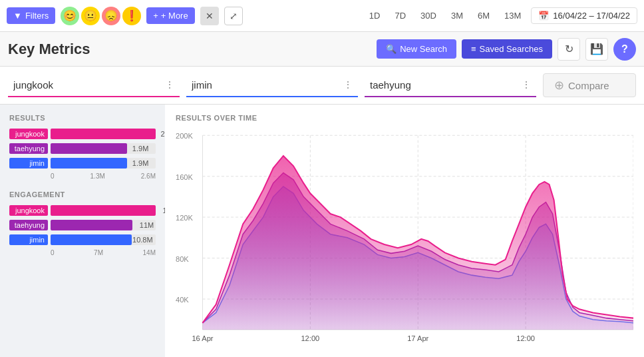 Image resolution: width=644 pixels, height=357 pixels. What do you see at coordinates (90, 16) in the screenshot?
I see `neutral-emoji-button: 😐` at bounding box center [90, 16].